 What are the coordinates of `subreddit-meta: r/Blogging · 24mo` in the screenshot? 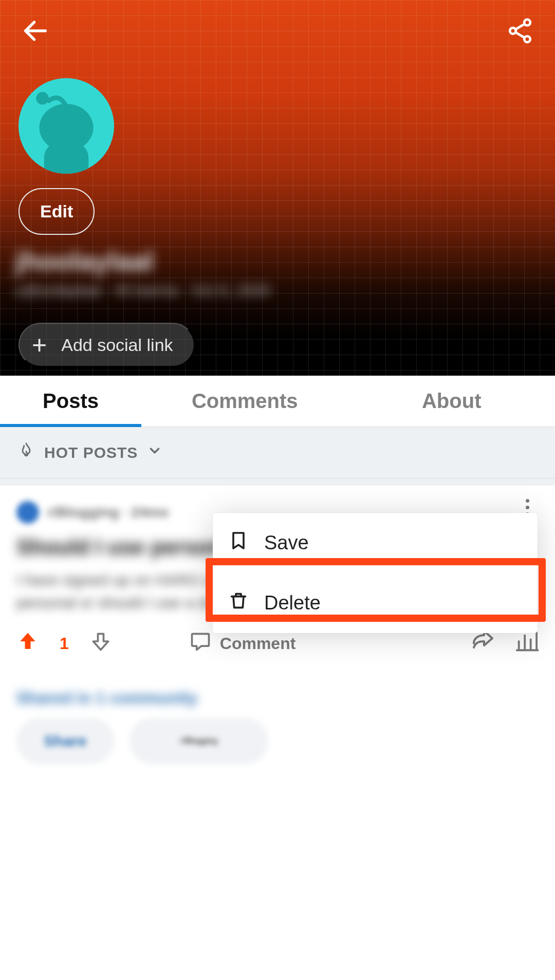 It's located at (108, 512).